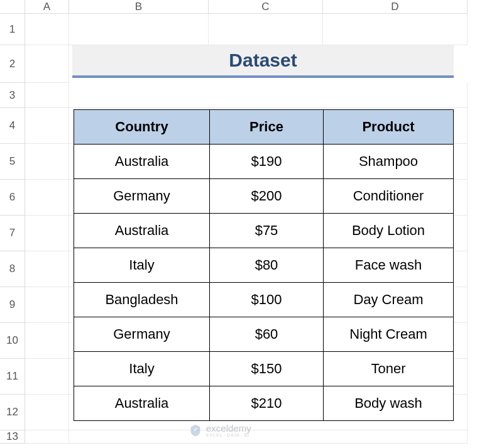  What do you see at coordinates (47, 162) in the screenshot?
I see `cell-A5` at bounding box center [47, 162].